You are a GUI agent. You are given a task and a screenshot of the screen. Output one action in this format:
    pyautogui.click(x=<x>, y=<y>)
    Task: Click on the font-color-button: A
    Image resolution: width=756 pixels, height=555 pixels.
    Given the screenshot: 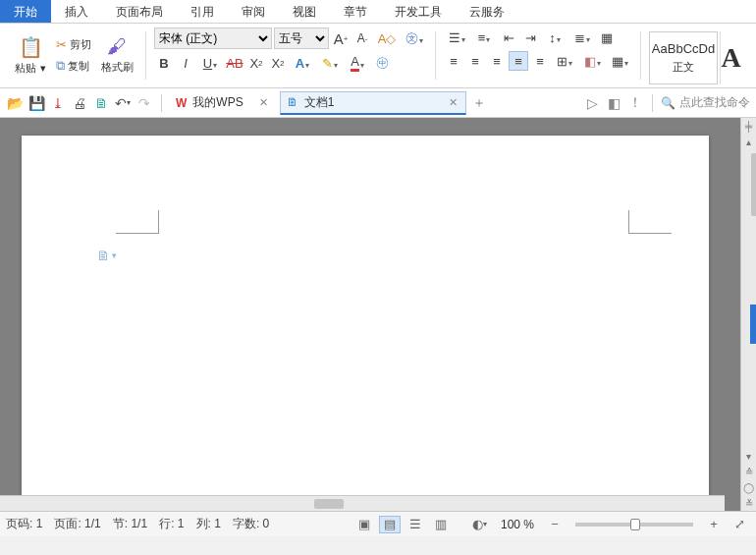 What is the action you would take?
    pyautogui.click(x=357, y=63)
    